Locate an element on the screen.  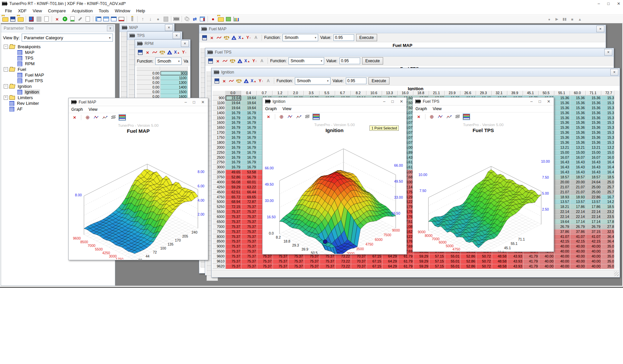
data-cell: 22.14 is located at coordinates (578, 212).